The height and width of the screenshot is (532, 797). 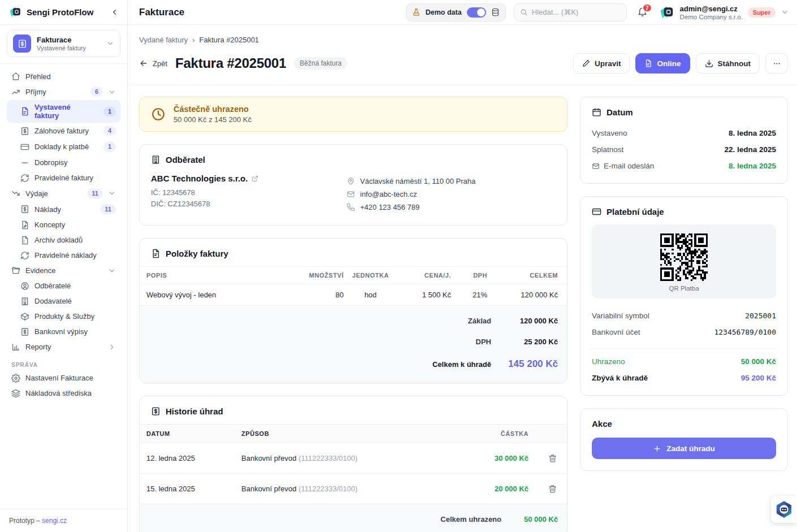 What do you see at coordinates (418, 181) in the screenshot?
I see `customer-address: Václavské náměstí 1, 110 00 Praha` at bounding box center [418, 181].